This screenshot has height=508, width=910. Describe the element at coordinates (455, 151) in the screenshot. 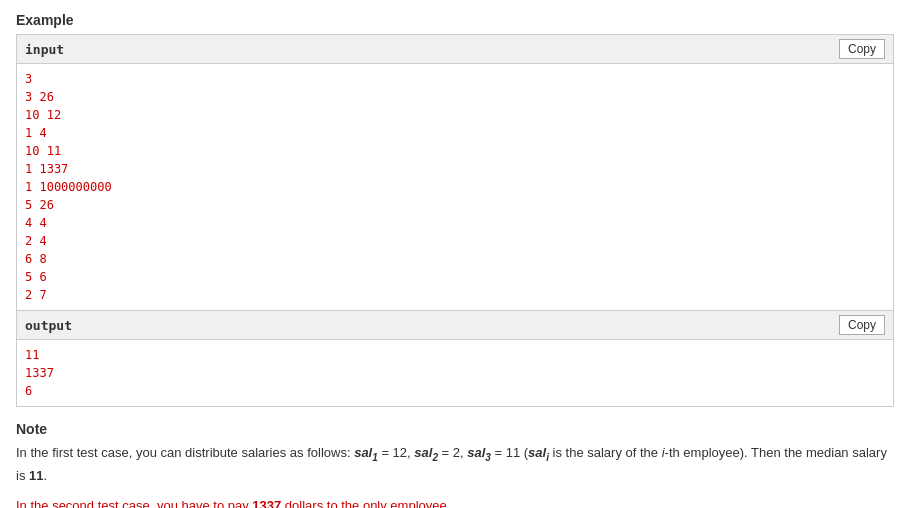

I see `input-line: 10 11` at that location.